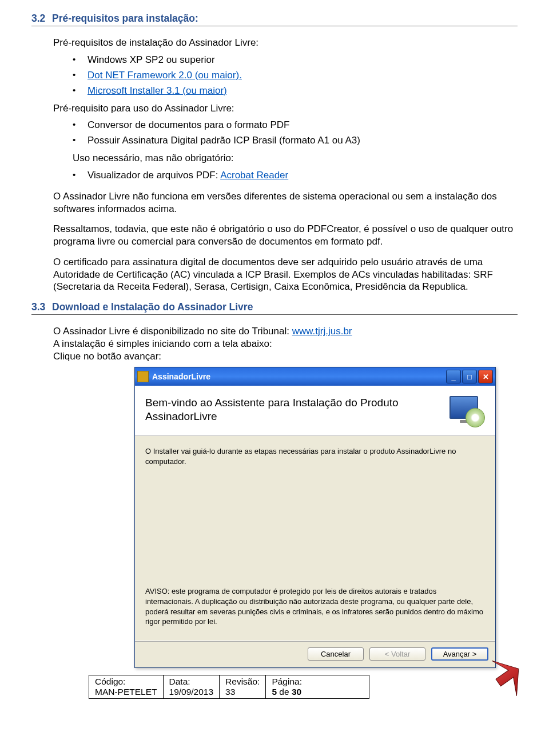 This screenshot has height=756, width=549. What do you see at coordinates (295, 141) in the screenshot?
I see `list-item: Possuir Assinatura Digital padrão ICP Br…` at bounding box center [295, 141].